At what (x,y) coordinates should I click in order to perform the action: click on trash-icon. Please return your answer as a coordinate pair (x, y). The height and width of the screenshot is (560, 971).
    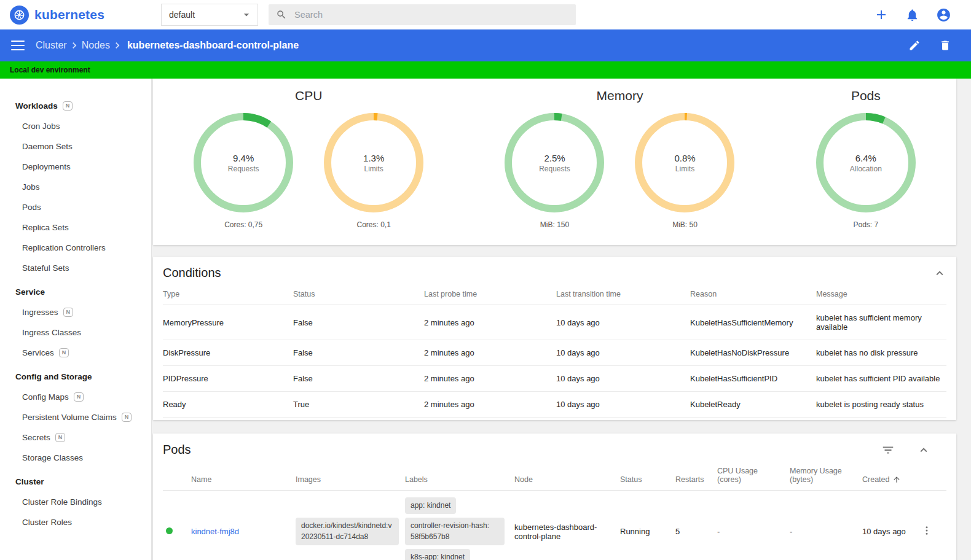
    Looking at the image, I should click on (945, 45).